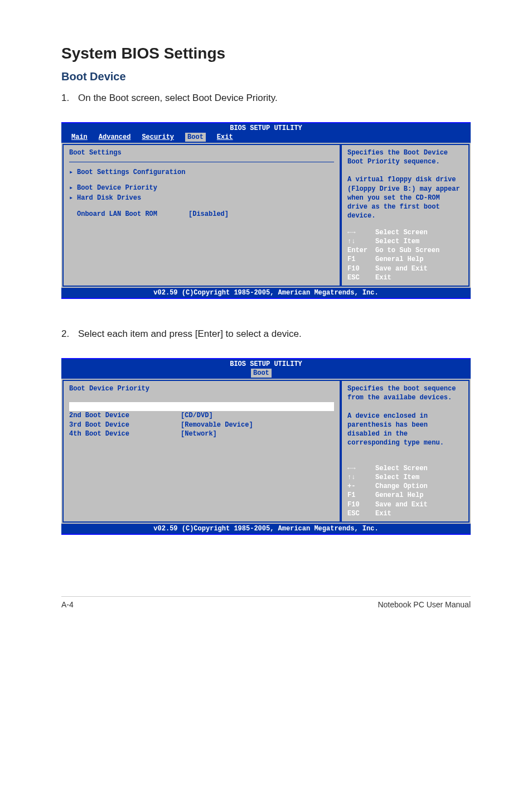 The height and width of the screenshot is (802, 532). I want to click on boot-device-row-3: 3rd Boot Device [Removable Device], so click(202, 425).